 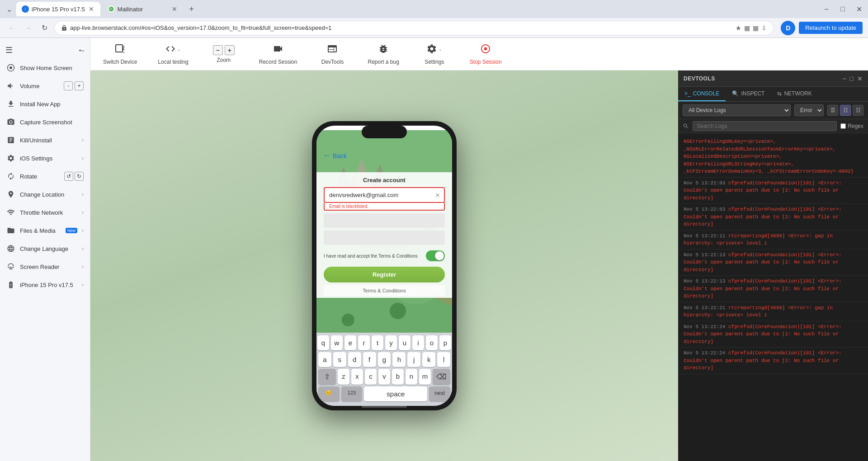 I want to click on sidebar-item-kill: Kill/Uninstall ›, so click(x=45, y=140).